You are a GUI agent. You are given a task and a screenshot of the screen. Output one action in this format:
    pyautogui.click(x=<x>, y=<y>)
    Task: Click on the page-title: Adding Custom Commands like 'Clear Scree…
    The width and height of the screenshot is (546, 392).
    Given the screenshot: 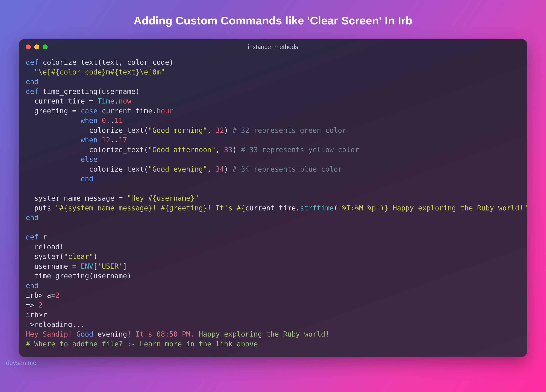 What is the action you would take?
    pyautogui.click(x=273, y=20)
    